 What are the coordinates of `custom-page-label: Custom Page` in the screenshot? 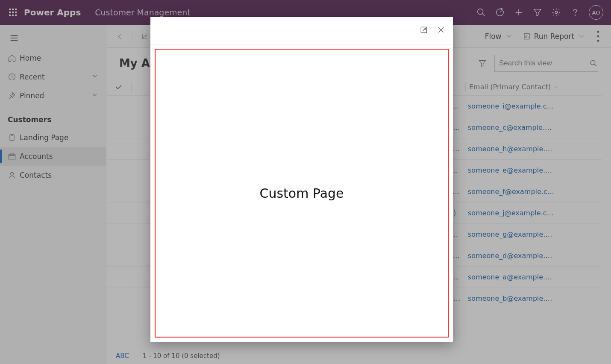 It's located at (302, 193).